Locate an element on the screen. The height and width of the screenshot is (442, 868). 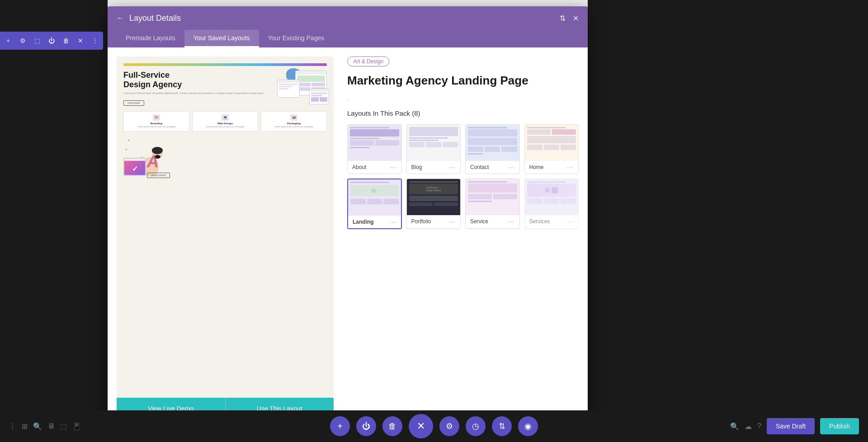
add-icon: ＋ is located at coordinates (8, 41).